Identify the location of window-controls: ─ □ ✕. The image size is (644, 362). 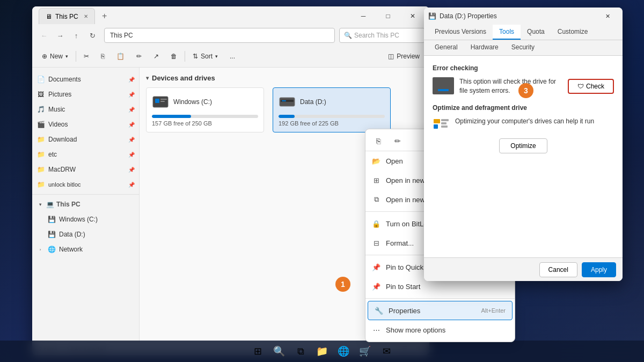
(388, 16).